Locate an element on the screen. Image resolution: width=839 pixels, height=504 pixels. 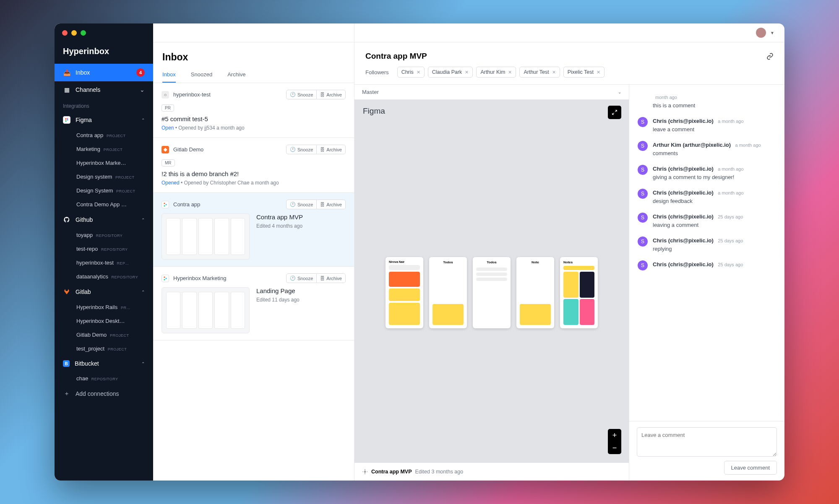
inbox-card: ◆Gitlab Demo🕐Snooze🗄ArchiveMR!2 this is … is located at coordinates (253, 165).